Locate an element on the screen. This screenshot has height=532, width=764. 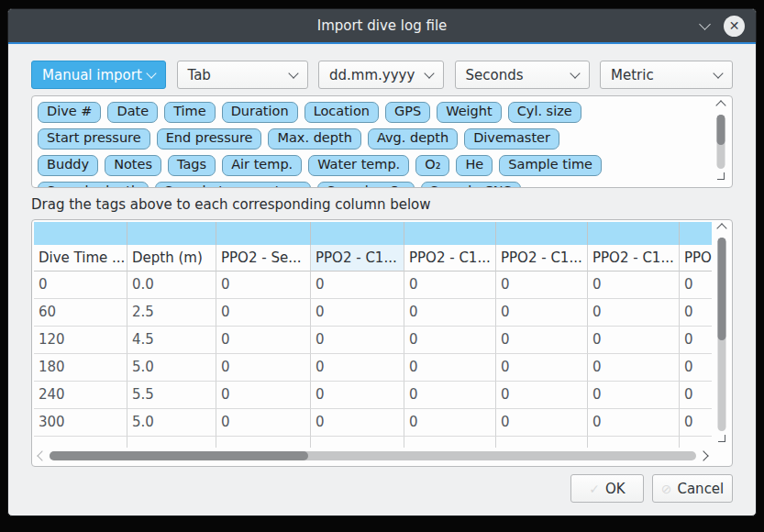
tag-cyl-size: Cyl. size is located at coordinates (545, 112).